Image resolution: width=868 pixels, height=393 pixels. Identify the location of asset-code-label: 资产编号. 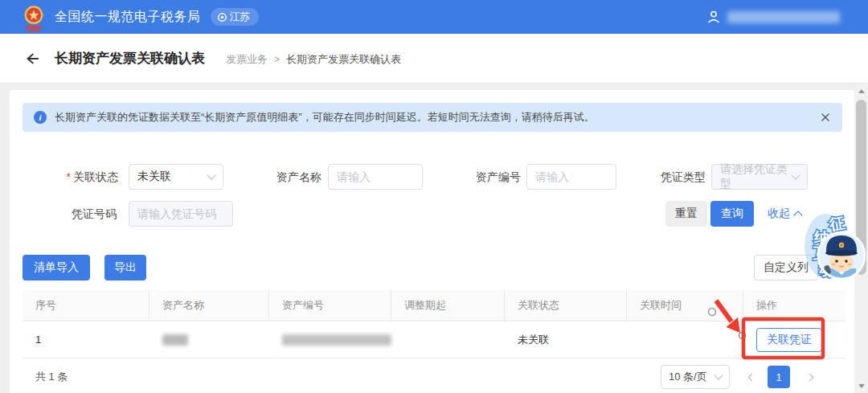
(481, 177).